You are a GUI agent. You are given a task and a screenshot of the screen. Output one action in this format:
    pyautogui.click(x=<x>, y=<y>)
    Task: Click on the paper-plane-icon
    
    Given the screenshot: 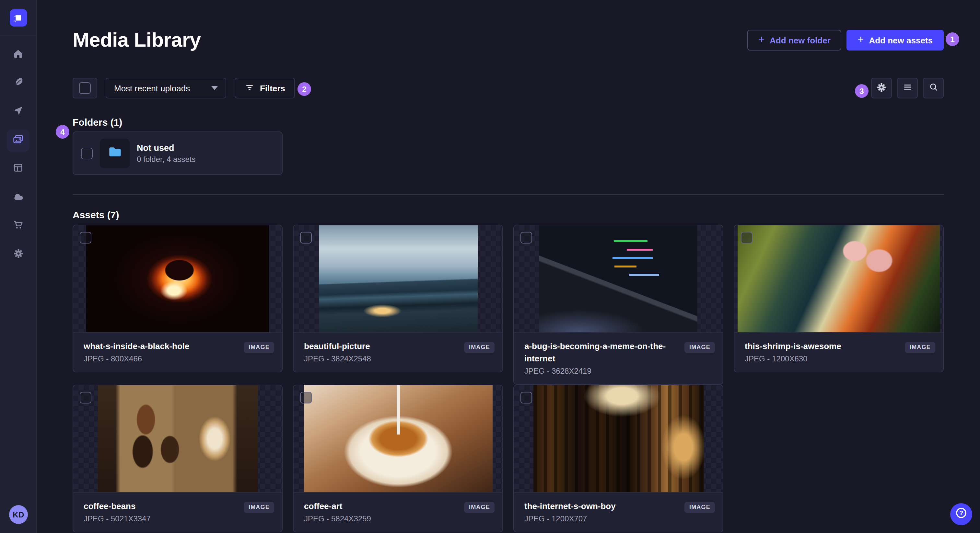 What is the action you would take?
    pyautogui.click(x=18, y=112)
    